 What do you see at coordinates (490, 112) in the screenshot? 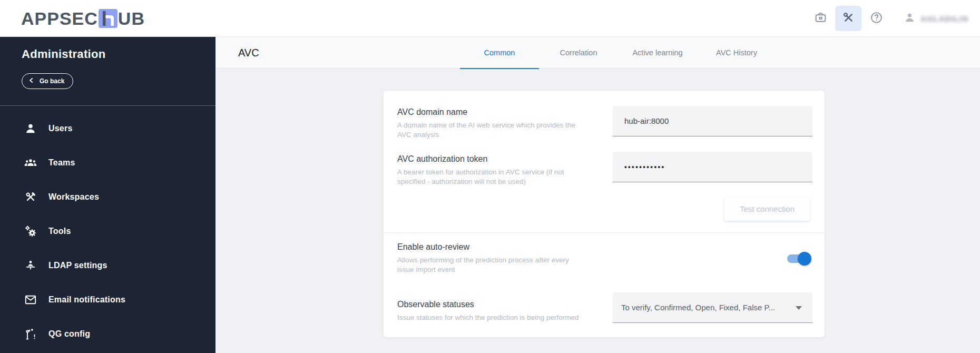
I see `domain-field-label: AVC domain name` at bounding box center [490, 112].